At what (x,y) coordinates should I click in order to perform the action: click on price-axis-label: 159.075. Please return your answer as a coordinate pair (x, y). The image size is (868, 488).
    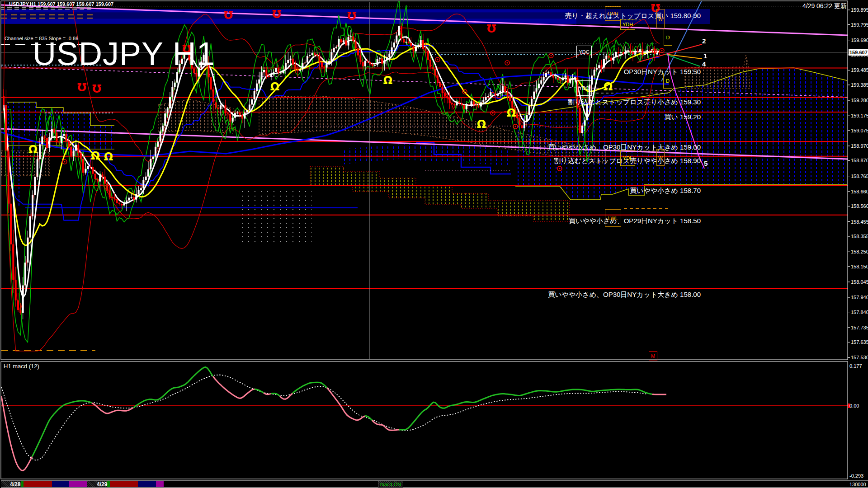
    Looking at the image, I should click on (859, 131).